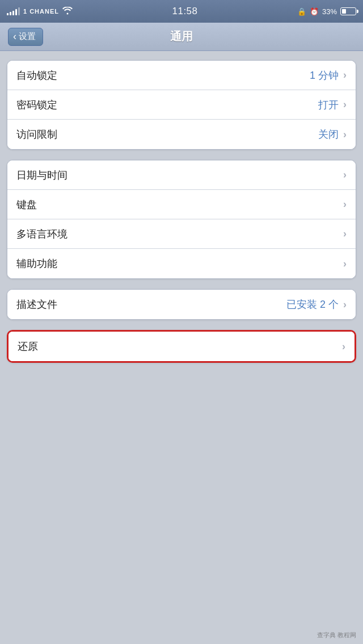 The height and width of the screenshot is (644, 363). Describe the element at coordinates (28, 346) in the screenshot. I see `reset-label: 还原` at that location.